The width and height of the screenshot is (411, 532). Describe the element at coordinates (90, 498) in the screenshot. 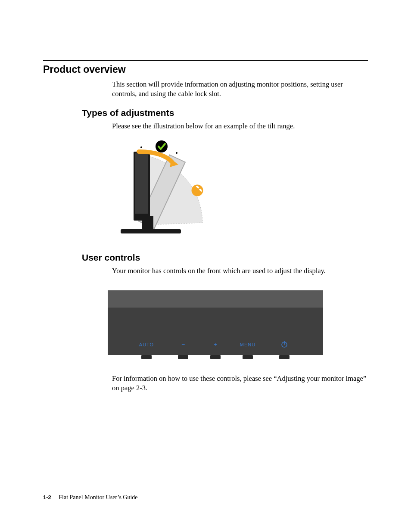

I see `page-footer: 1-2 Flat Panel Monitor User’s Guide` at that location.